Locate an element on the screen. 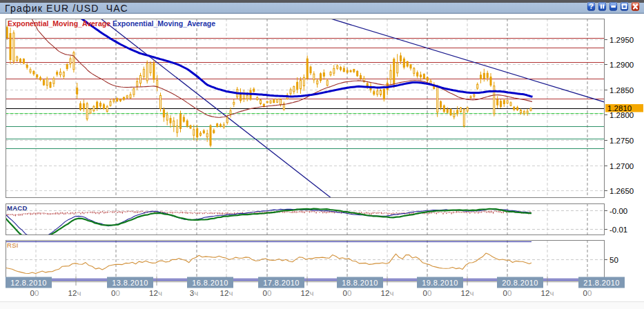 This screenshot has height=309, width=644. svg-text: -0.01 is located at coordinates (618, 230).